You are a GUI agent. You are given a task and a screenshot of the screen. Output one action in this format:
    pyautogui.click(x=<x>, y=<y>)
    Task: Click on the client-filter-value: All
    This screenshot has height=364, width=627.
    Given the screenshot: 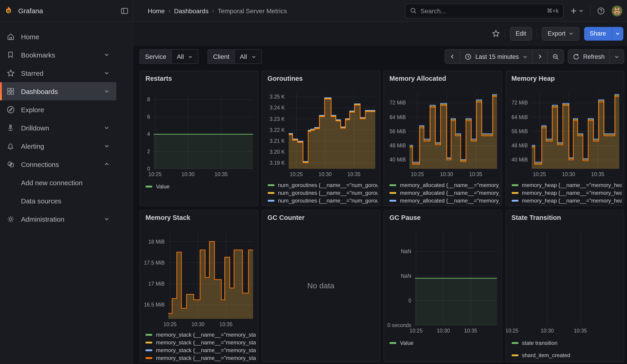 What is the action you would take?
    pyautogui.click(x=248, y=57)
    